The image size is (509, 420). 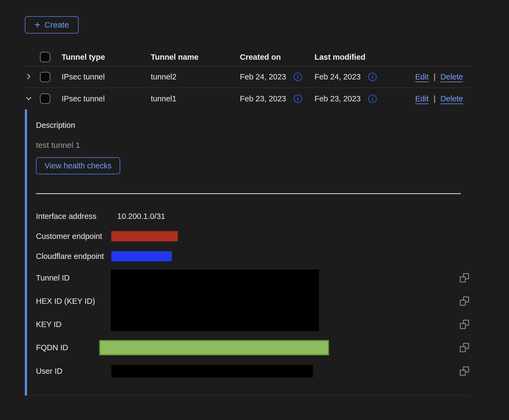 What do you see at coordinates (49, 57) in the screenshot?
I see `header-check-cell` at bounding box center [49, 57].